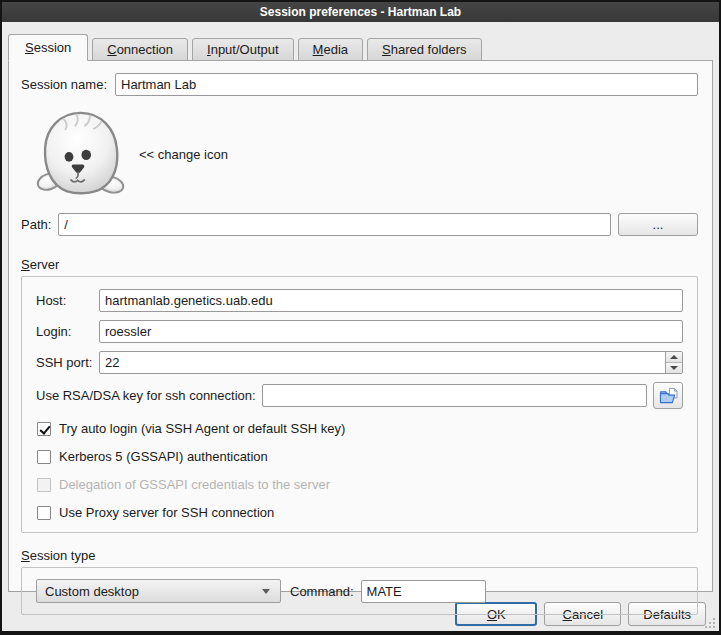 The height and width of the screenshot is (635, 721). What do you see at coordinates (68, 362) in the screenshot?
I see `ssh-port-label: SSH port:` at bounding box center [68, 362].